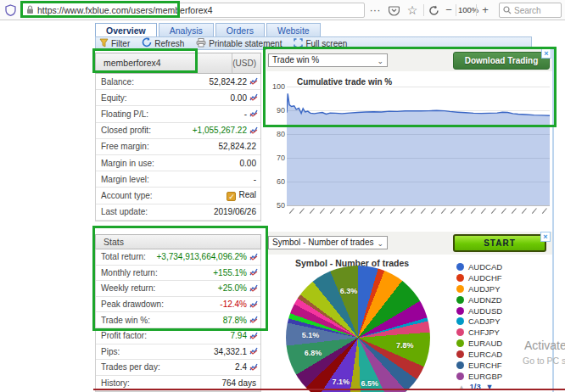 The image size is (565, 392). What do you see at coordinates (530, 10) in the screenshot?
I see `search-input: Search` at bounding box center [530, 10].